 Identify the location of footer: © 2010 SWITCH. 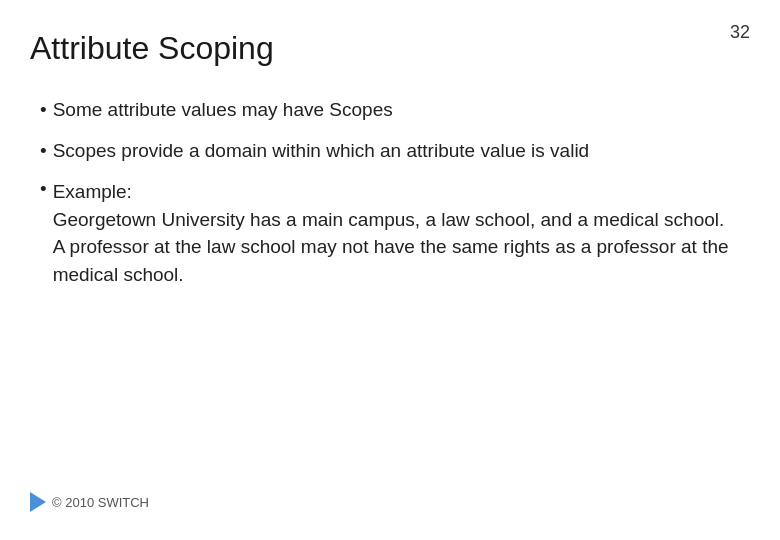
(90, 502).